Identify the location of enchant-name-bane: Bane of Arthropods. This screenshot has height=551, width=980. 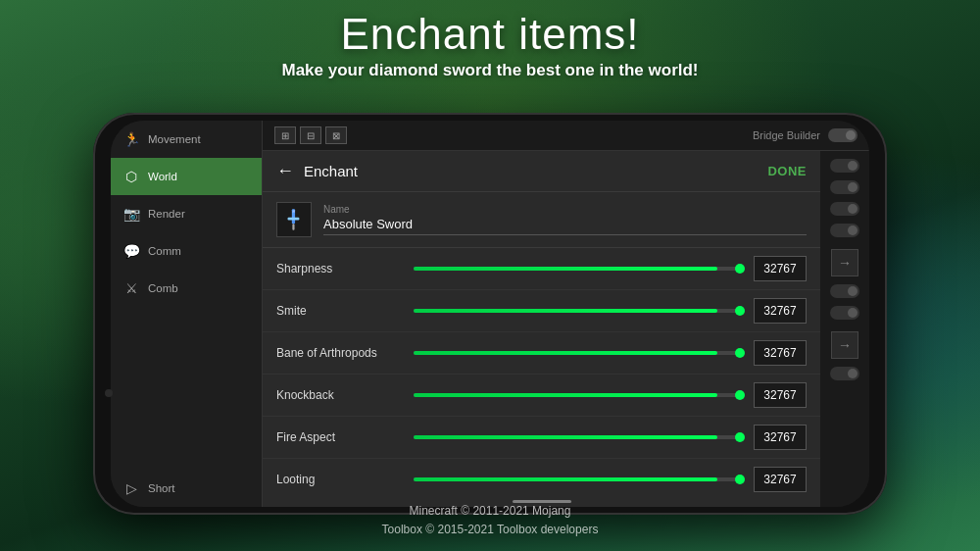
(340, 353).